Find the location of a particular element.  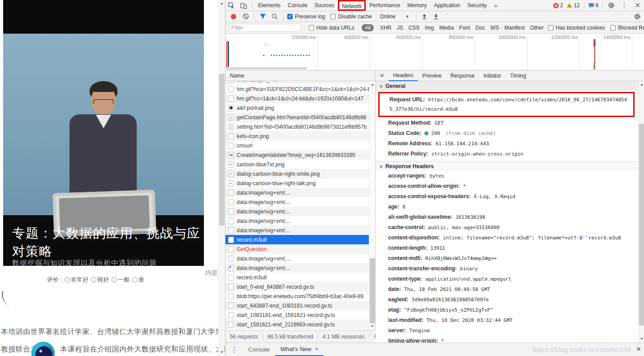

request-row: CreateImageValidate?tmep_seq=16136396333… is located at coordinates (298, 155).